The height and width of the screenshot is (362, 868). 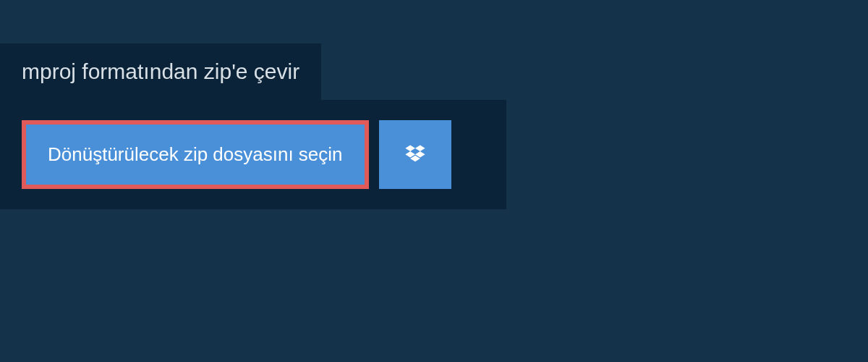 What do you see at coordinates (195, 154) in the screenshot?
I see `select-file-label: Dönüştürülecek zip dosyasını seçin` at bounding box center [195, 154].